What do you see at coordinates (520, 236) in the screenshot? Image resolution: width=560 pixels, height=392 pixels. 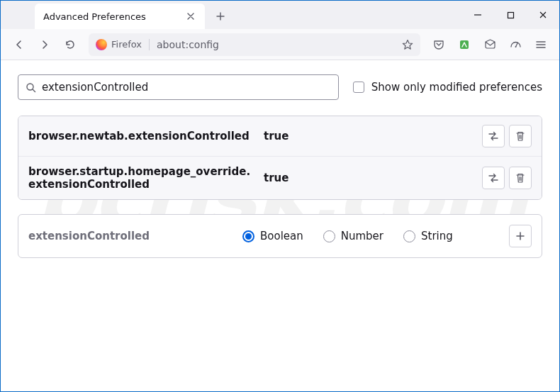 I see `add-pref-button` at bounding box center [520, 236].